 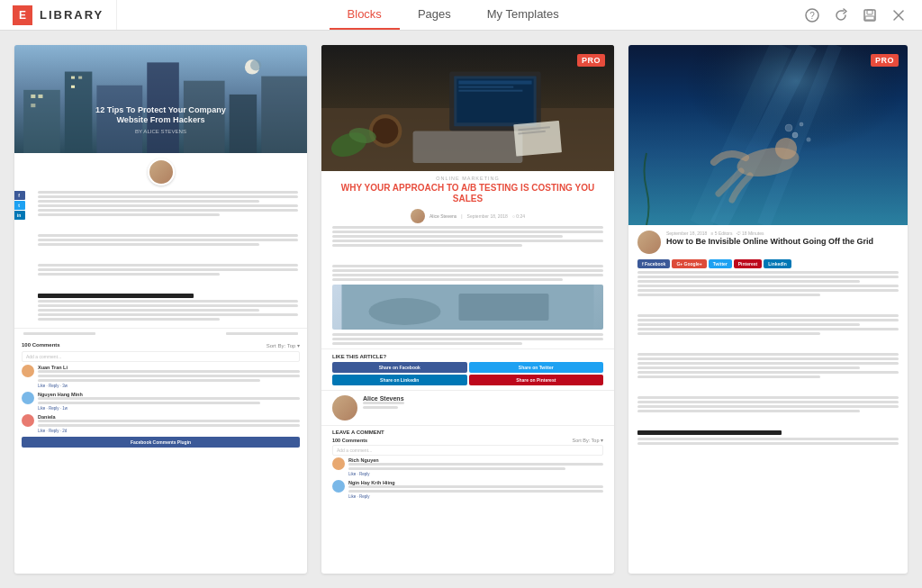 I want to click on share-twitter-button: Share on Twitter, so click(x=537, y=367).